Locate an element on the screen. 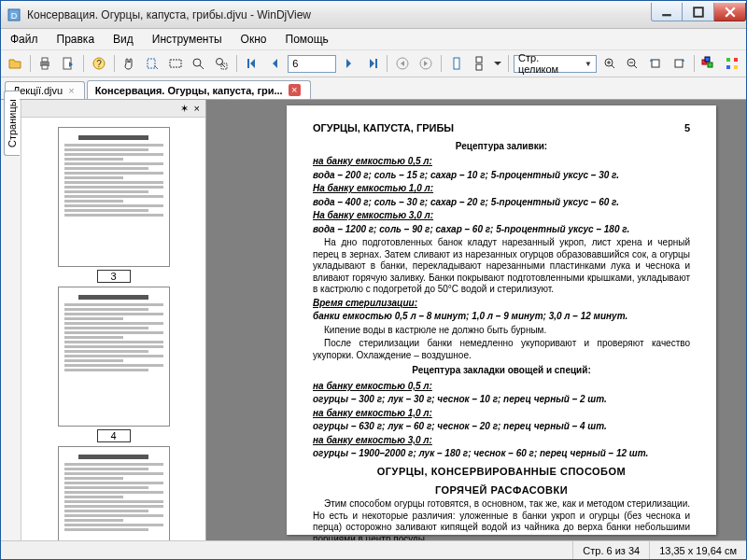 The width and height of the screenshot is (747, 560). thumbnail-5: 5 is located at coordinates (114, 493).